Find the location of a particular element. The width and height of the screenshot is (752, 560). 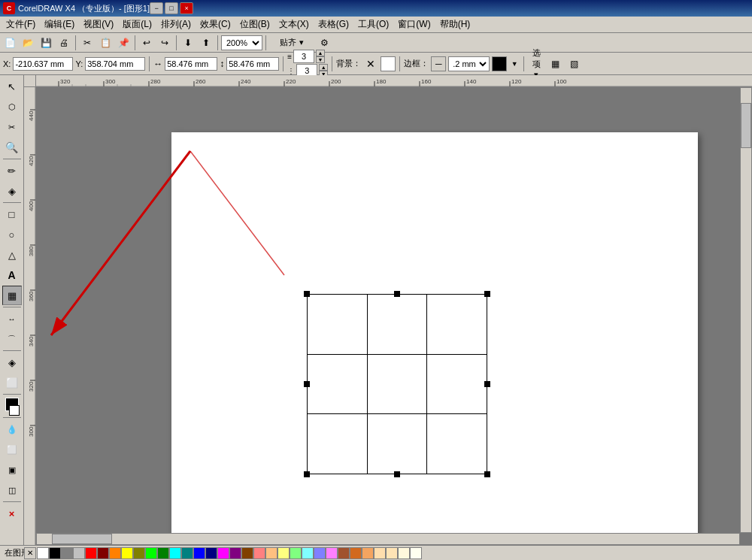

menu-item-A: 排列(A) is located at coordinates (176, 24).